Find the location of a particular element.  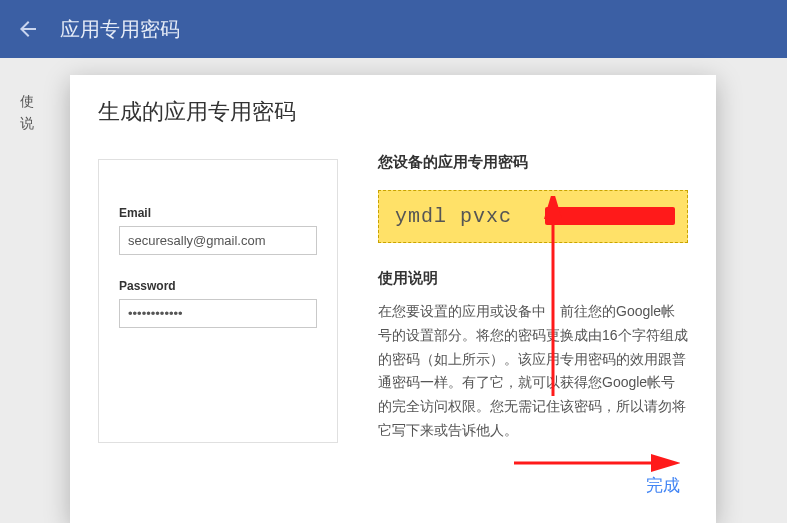

bg-line-2: 说 is located at coordinates (27, 123).